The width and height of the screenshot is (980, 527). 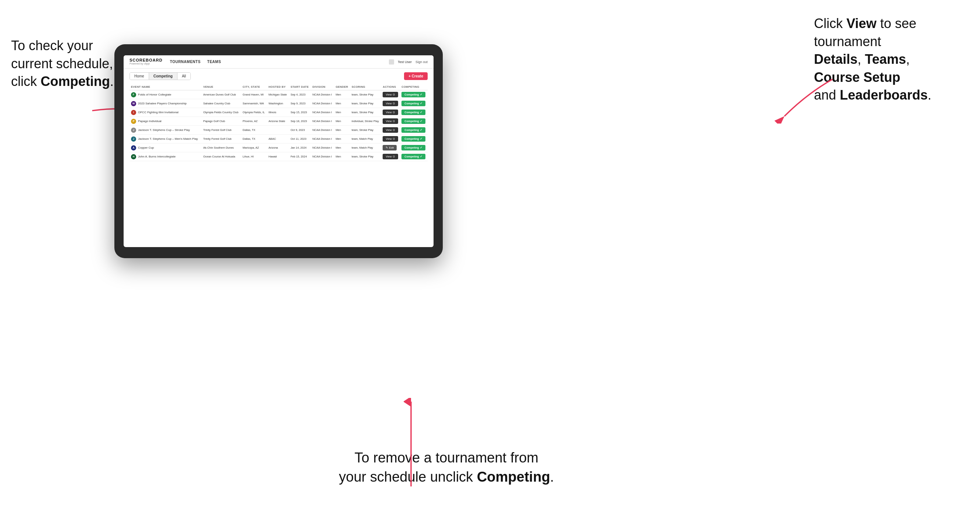 What do you see at coordinates (414, 87) in the screenshot?
I see `col-competing: COMPETING` at bounding box center [414, 87].